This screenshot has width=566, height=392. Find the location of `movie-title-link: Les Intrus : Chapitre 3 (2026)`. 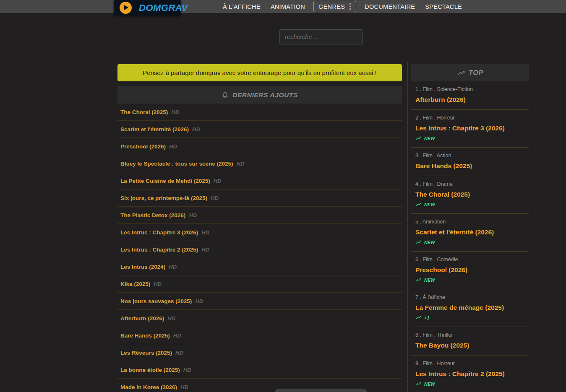

movie-title-link: Les Intrus : Chapitre 3 (2026) is located at coordinates (159, 232).